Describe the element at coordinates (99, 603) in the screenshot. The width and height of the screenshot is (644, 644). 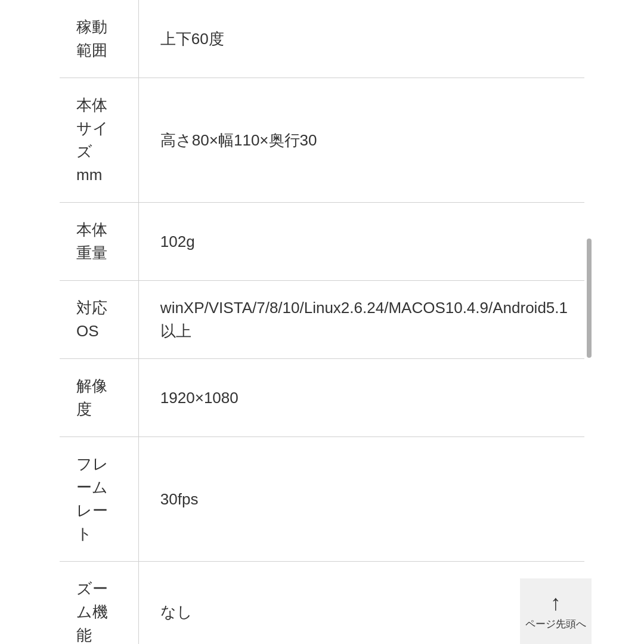
I see `spec-label: ズーム機能` at that location.